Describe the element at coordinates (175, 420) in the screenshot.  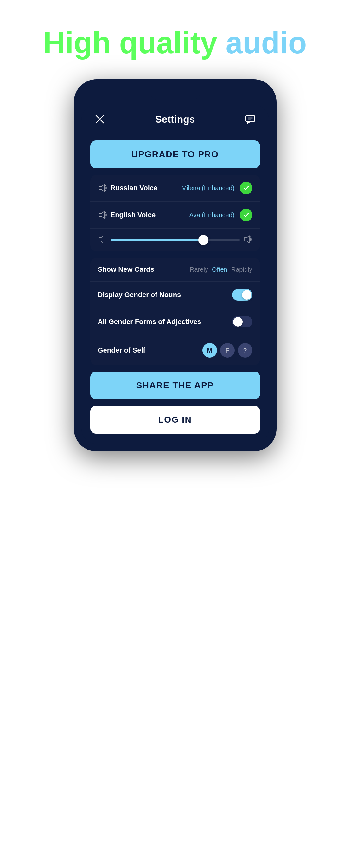
I see `login-button: LOG IN` at that location.